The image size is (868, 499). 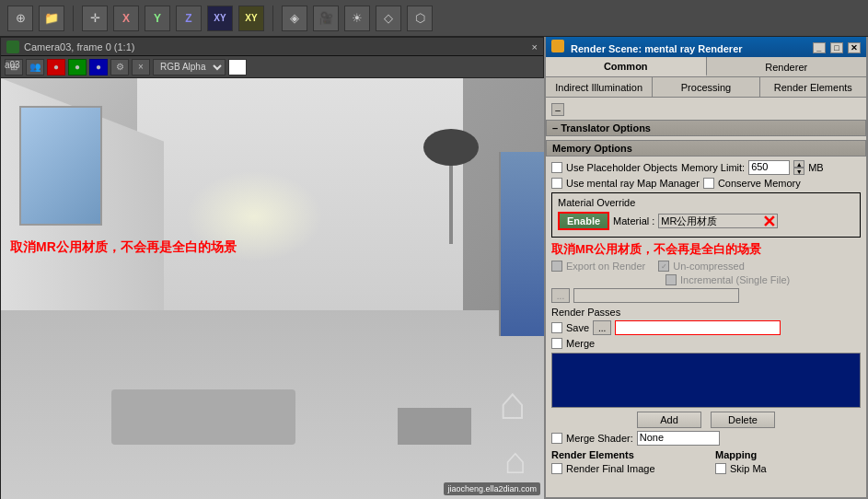 I want to click on material-enable-row: Enable Material : MR公用材质 ✕, so click(x=706, y=221).